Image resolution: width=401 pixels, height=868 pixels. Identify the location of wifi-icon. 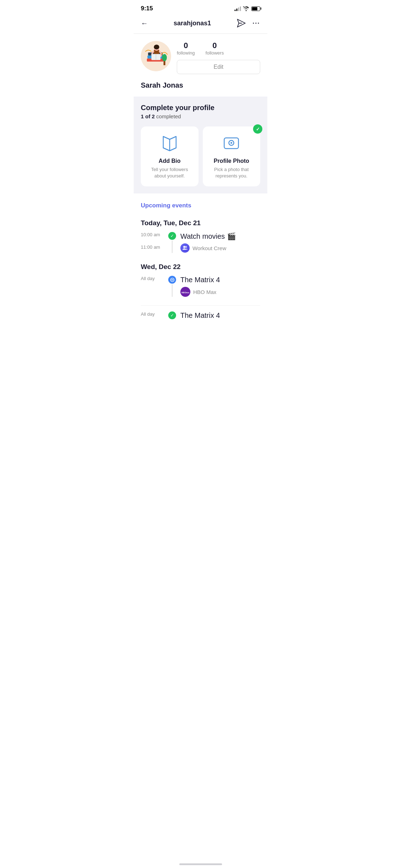
(246, 9).